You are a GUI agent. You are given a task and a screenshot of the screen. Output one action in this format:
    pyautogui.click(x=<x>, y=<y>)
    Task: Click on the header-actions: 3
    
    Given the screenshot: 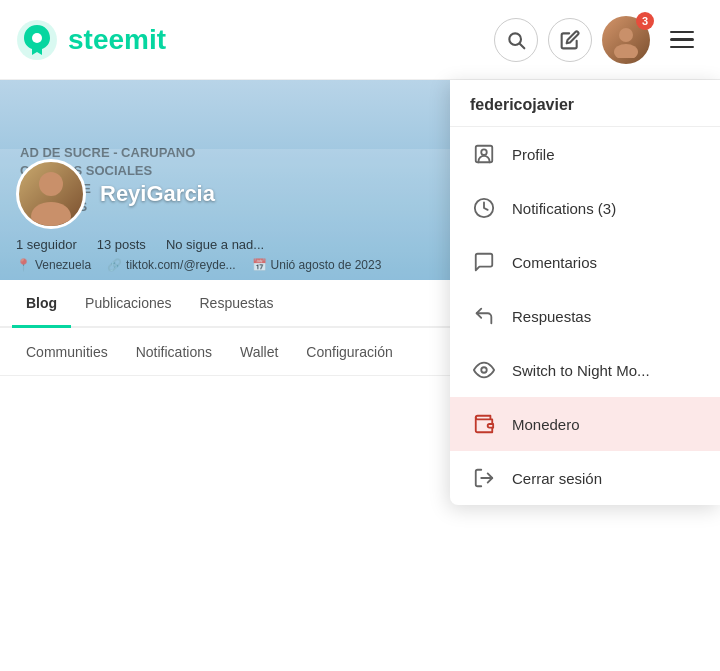 What is the action you would take?
    pyautogui.click(x=599, y=40)
    